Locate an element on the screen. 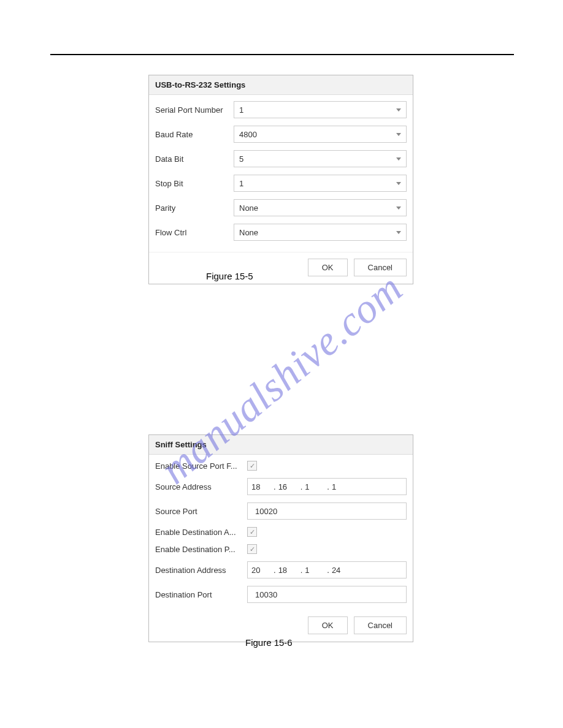 The image size is (563, 728). input-source-address: 18 . 16 . 1 . 1 is located at coordinates (327, 487).